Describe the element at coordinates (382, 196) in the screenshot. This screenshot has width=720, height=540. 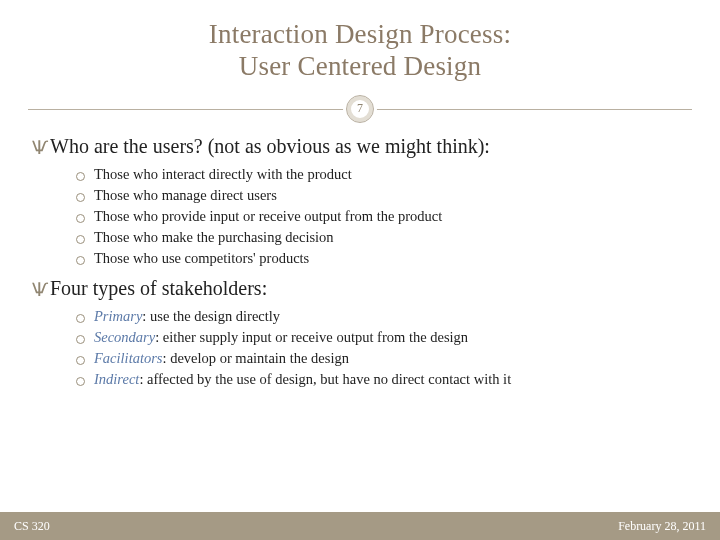
I see `list-item: Those who manage direct users` at that location.